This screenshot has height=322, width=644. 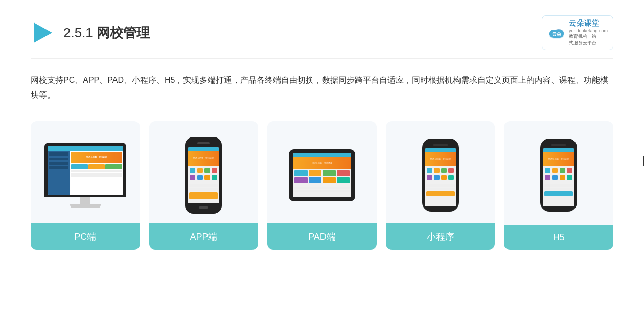 What do you see at coordinates (208, 178) in the screenshot?
I see `ai7` at bounding box center [208, 178].